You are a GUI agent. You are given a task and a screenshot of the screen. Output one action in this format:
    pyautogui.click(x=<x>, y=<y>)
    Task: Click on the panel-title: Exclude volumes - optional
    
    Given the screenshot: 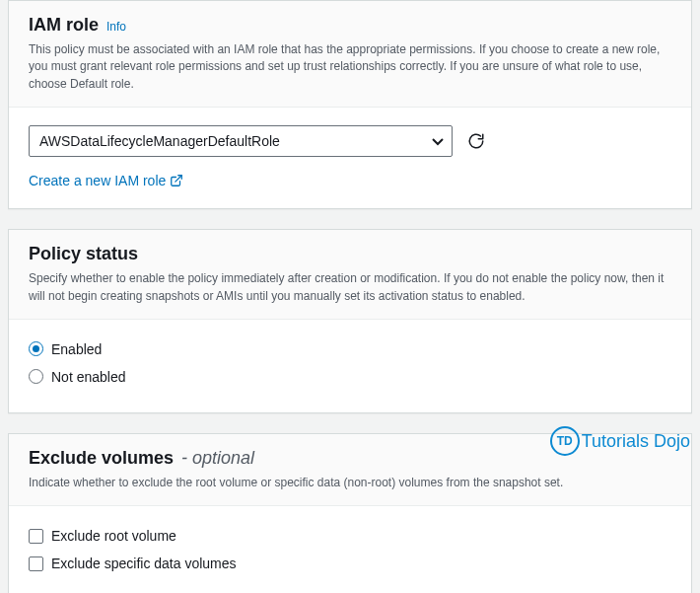 What is the action you would take?
    pyautogui.click(x=350, y=458)
    